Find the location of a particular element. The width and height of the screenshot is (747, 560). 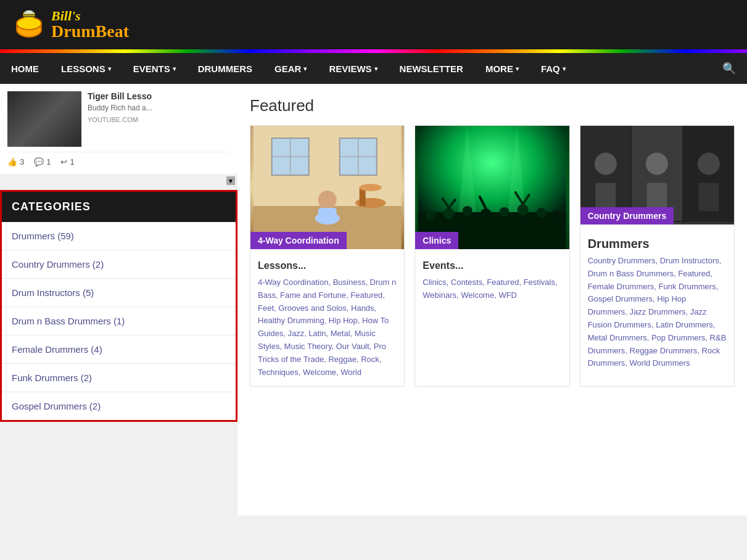

card-badge-drummers: Country Drummers is located at coordinates (627, 216).